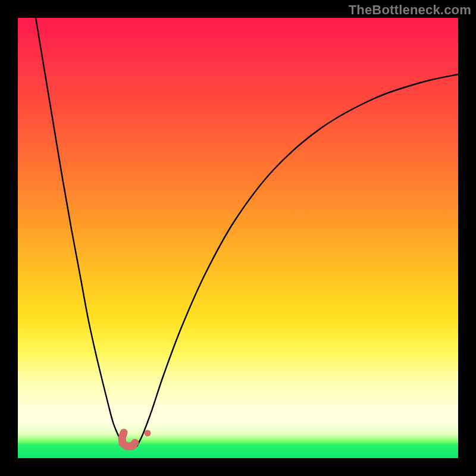 The height and width of the screenshot is (476, 476). What do you see at coordinates (148, 433) in the screenshot?
I see `optimal-dot` at bounding box center [148, 433].